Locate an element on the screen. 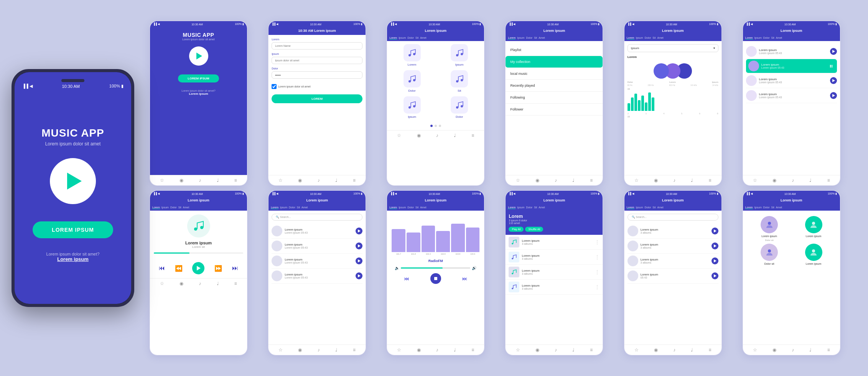  album-item-3: Lorem ipsum 3 albums ⋮ is located at coordinates (554, 287).